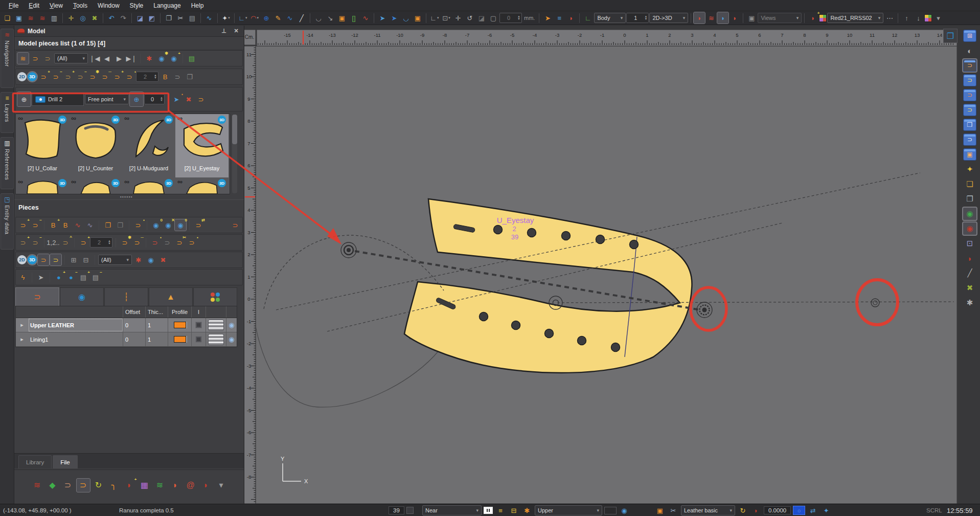  Describe the element at coordinates (699, 18) in the screenshot. I see `shoe-fold-icon: ◗` at that location.